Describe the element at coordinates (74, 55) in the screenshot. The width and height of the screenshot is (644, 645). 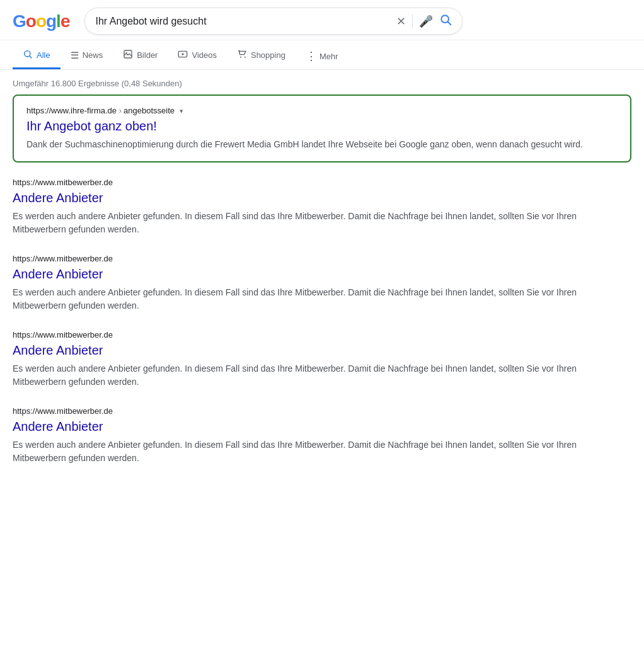
I see `news-icon: ☰` at that location.